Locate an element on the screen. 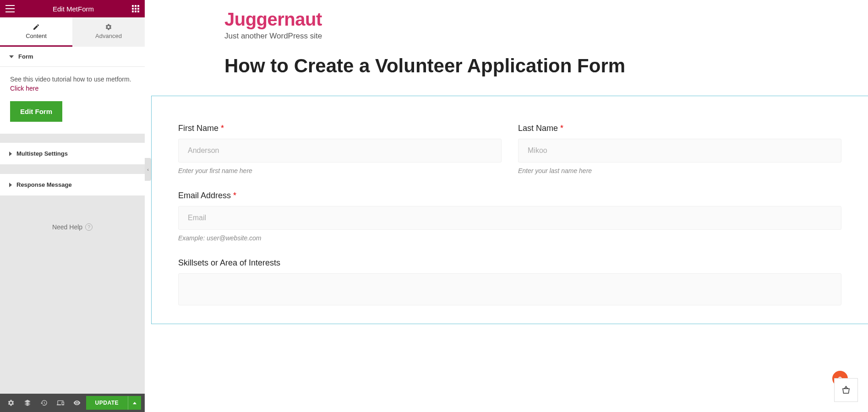 This screenshot has width=868, height=412. chevron-down-icon is located at coordinates (11, 57).